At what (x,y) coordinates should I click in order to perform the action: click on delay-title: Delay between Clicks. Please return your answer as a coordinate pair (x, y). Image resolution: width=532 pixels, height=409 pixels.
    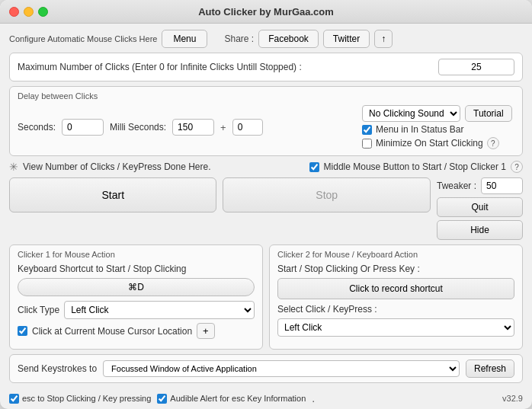
    Looking at the image, I should click on (266, 96).